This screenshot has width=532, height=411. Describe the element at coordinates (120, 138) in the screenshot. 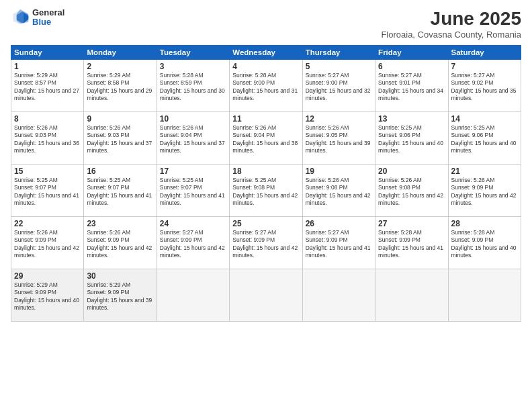

I see `day-cell: 9Sunrise: 5:26 AMSunset: 9:03 PMDaylight…` at that location.